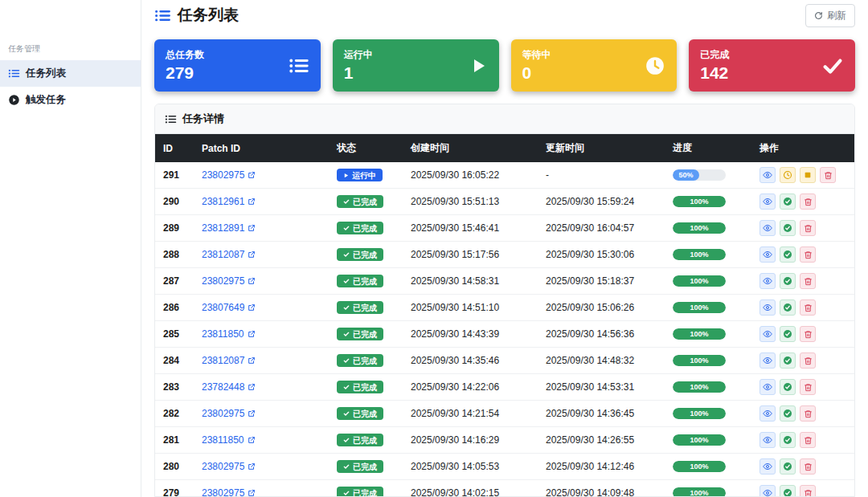 Image resolution: width=868 pixels, height=497 pixels. What do you see at coordinates (71, 50) in the screenshot?
I see `sidebar-section-label: 任务管理` at bounding box center [71, 50].